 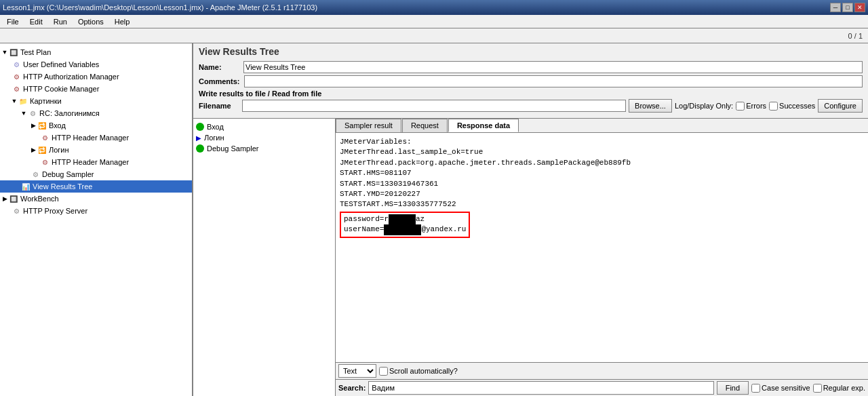 I want to click on tree-item-viewresults: 📊 View Results Tree, so click(x=96, y=186).